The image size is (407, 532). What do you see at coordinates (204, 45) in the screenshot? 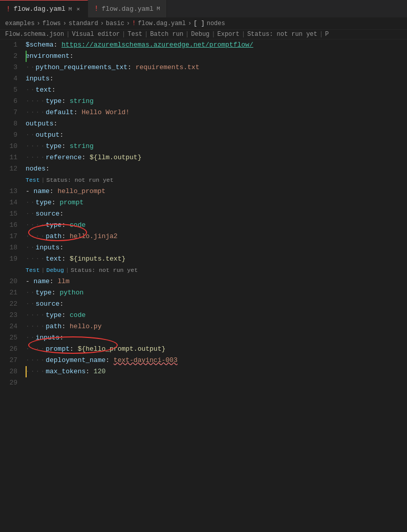
I see `editor-line: 1$schema: https://azuremlschemas.azureed…` at bounding box center [204, 45].